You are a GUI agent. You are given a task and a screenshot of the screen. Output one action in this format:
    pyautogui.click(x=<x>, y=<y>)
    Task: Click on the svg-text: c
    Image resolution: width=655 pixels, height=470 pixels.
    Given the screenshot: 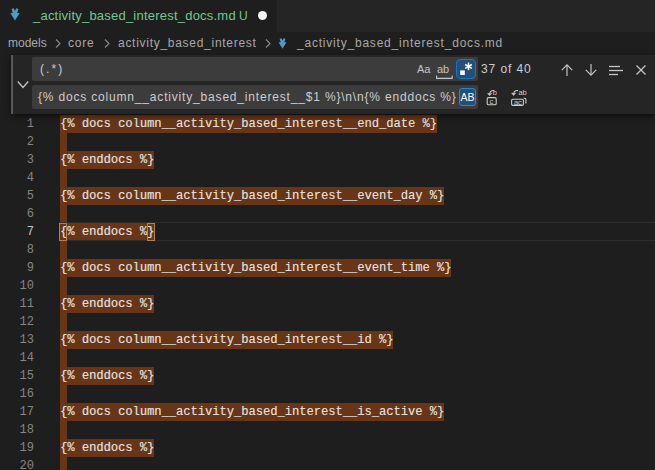 What is the action you would take?
    pyautogui.click(x=492, y=102)
    